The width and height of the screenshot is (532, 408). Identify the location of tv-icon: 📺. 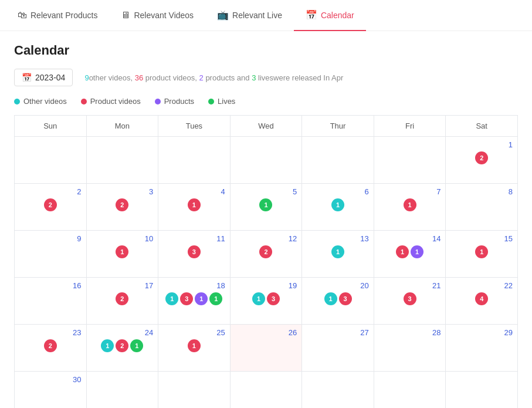
(223, 15).